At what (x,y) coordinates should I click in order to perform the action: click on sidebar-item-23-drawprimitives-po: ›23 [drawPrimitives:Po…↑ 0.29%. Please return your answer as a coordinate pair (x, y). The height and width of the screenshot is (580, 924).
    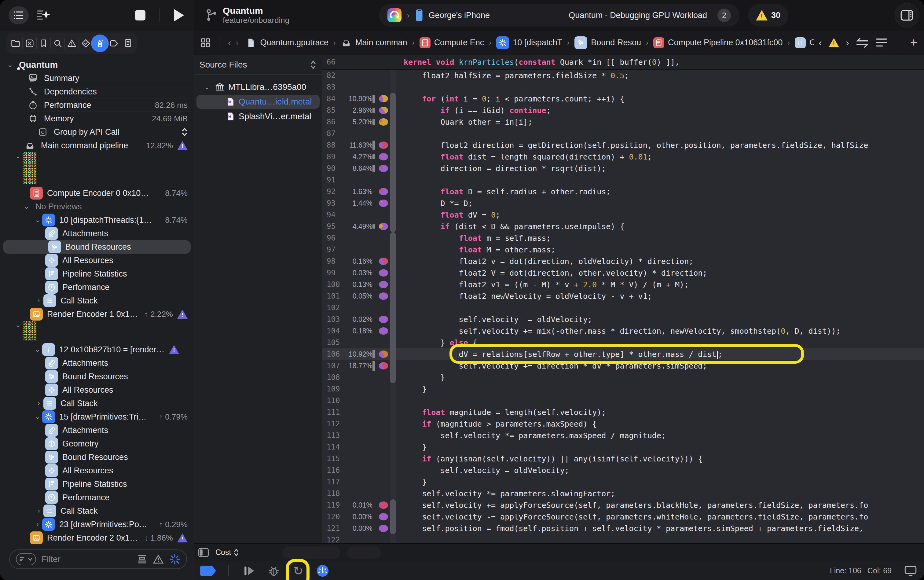
    Looking at the image, I should click on (97, 524).